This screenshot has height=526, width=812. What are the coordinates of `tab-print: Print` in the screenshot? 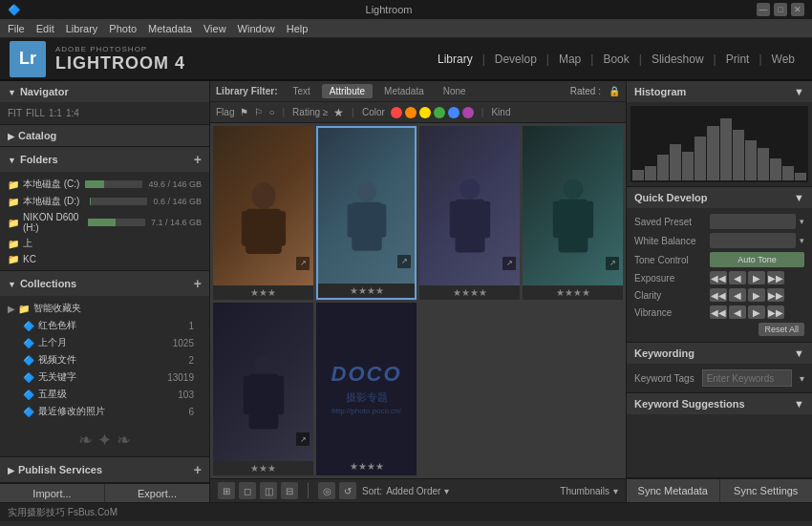 It's located at (737, 59).